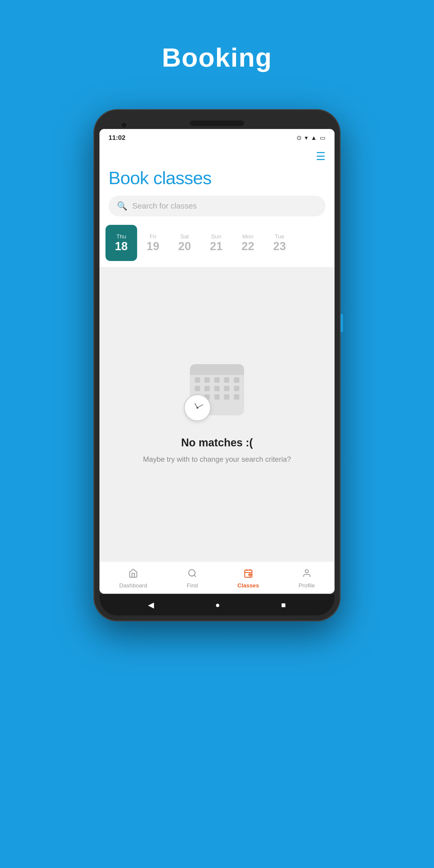 The width and height of the screenshot is (434, 868). I want to click on cal-day-num: 19, so click(153, 246).